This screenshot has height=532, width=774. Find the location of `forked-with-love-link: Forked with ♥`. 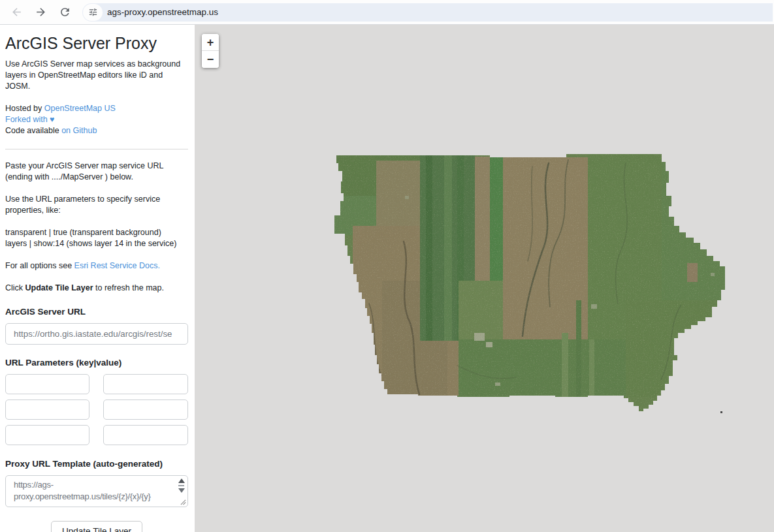

forked-with-love-link: Forked with ♥ is located at coordinates (30, 119).